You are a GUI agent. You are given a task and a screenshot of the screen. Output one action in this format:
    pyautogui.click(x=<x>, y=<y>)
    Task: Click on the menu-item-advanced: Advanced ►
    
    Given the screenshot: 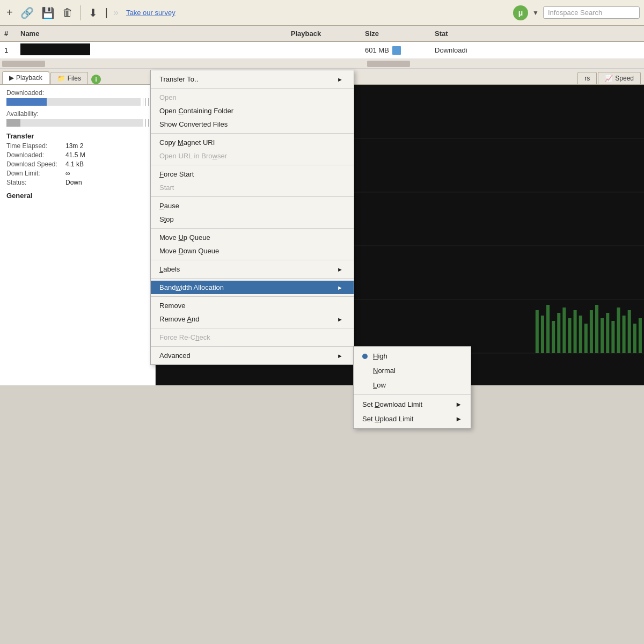 What is the action you would take?
    pyautogui.click(x=252, y=355)
    